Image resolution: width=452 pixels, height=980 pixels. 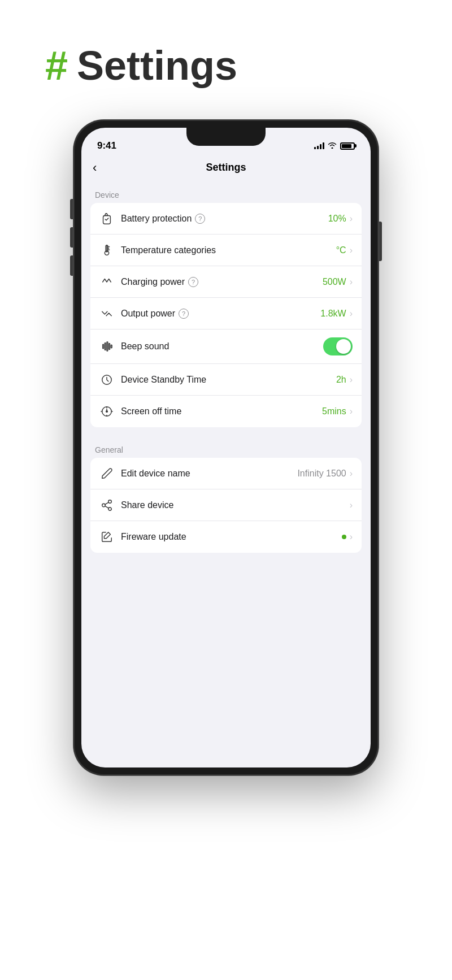 I want to click on charging-power-icon, so click(x=107, y=282).